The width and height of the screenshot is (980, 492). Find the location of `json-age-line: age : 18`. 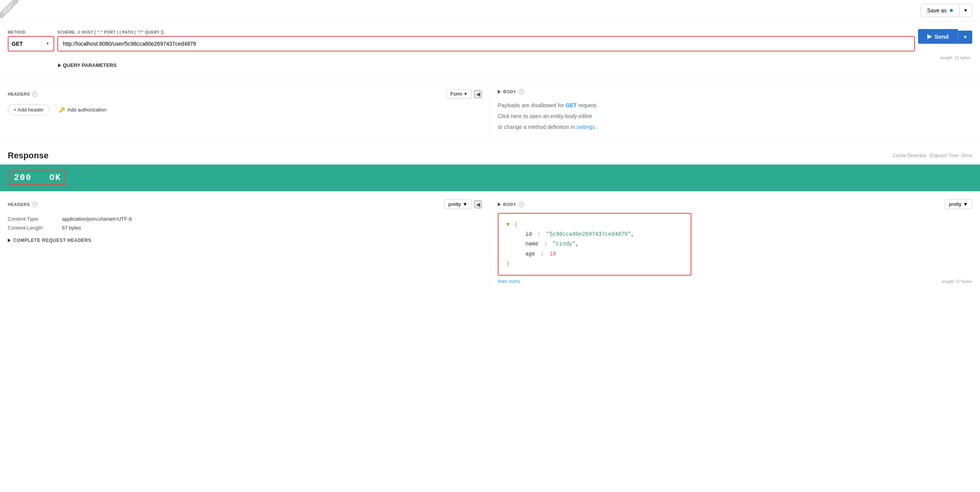

json-age-line: age : 18 is located at coordinates (595, 254).